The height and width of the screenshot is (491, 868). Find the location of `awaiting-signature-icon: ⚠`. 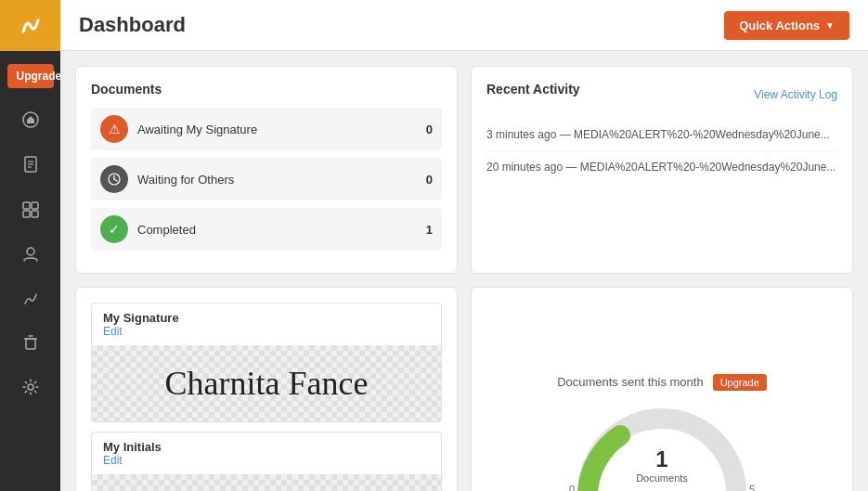

awaiting-signature-icon: ⚠ is located at coordinates (114, 129).